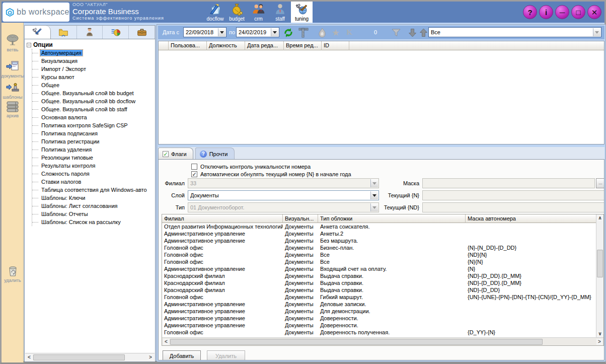 This screenshot has height=364, width=606. Describe the element at coordinates (237, 12) in the screenshot. I see `module-tab-budget: budget` at that location.